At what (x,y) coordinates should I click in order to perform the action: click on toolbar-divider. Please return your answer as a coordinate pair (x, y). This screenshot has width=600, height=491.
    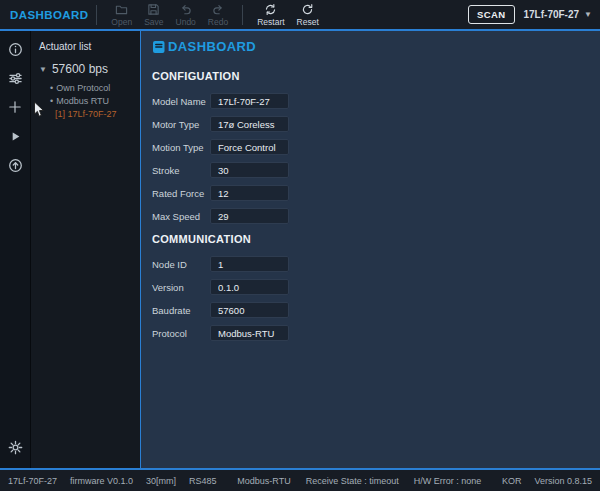
    Looking at the image, I should click on (96, 15).